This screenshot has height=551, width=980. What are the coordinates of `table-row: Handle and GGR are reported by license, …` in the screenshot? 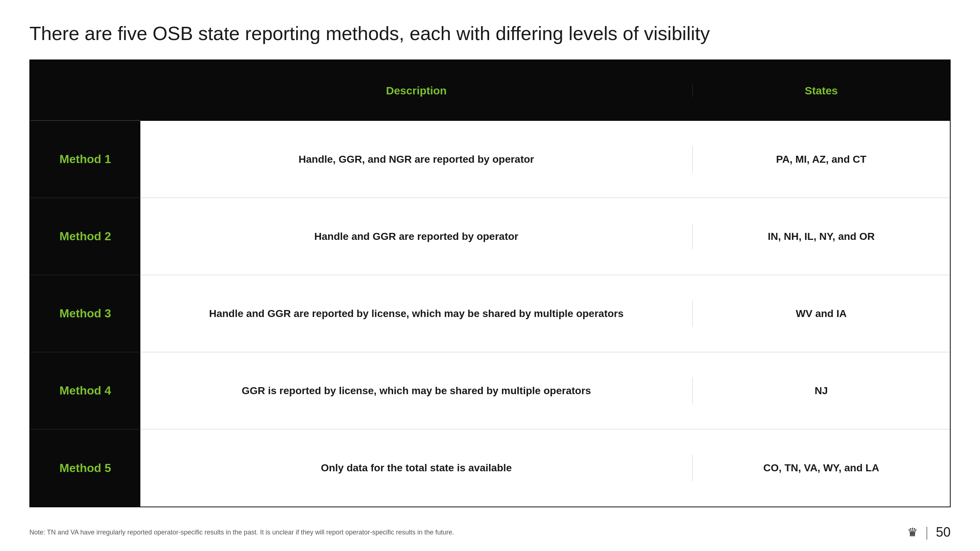 It's located at (545, 314).